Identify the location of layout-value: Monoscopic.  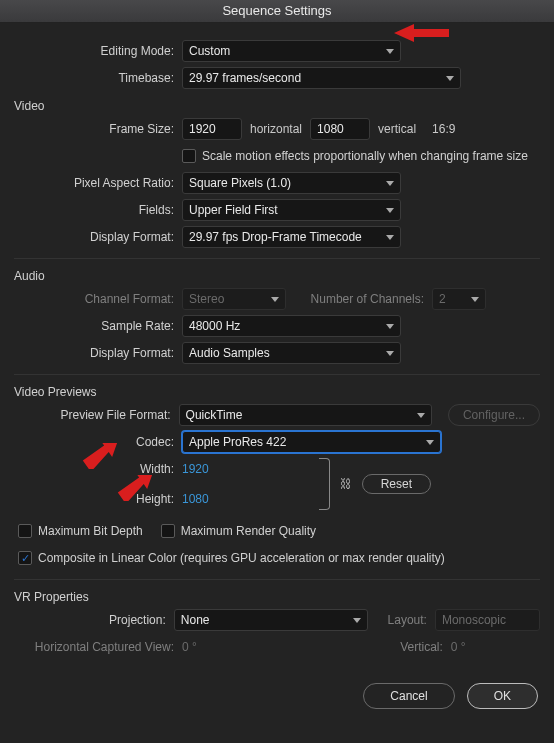
(474, 620).